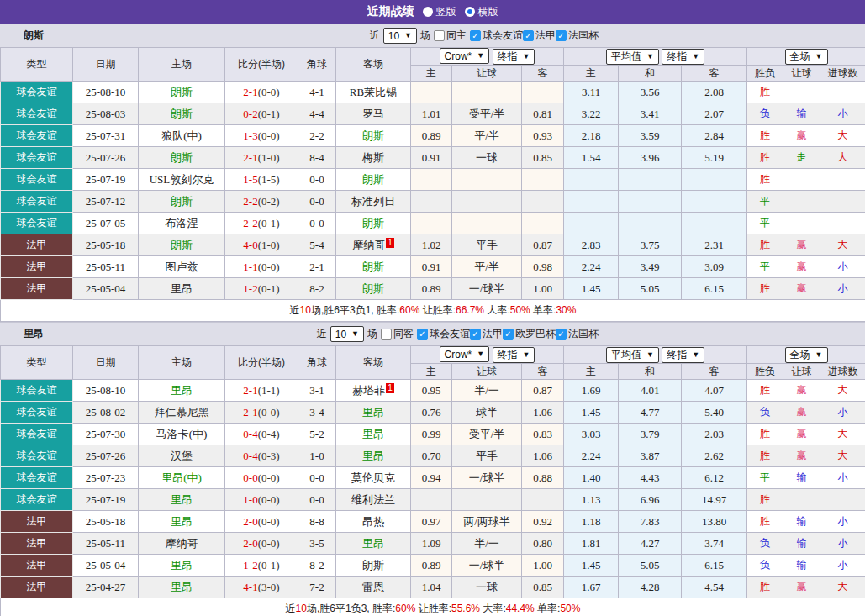 This screenshot has width=865, height=616. I want to click on home-team-link: 狼队(中), so click(182, 136).